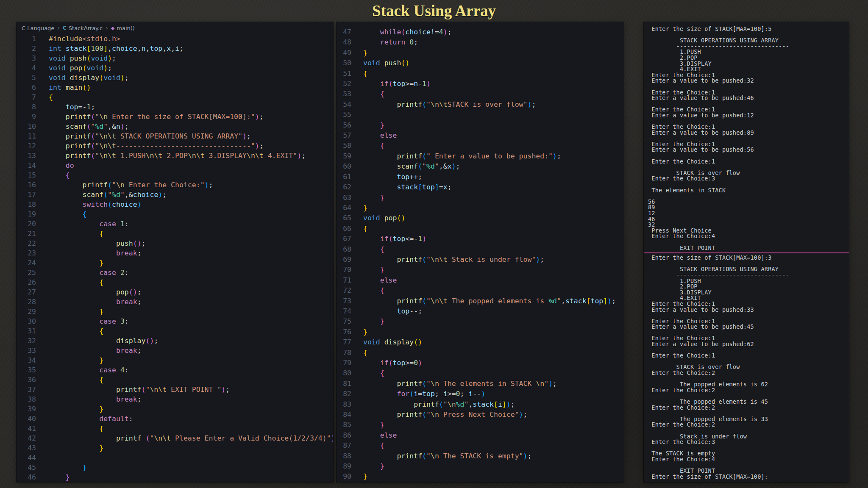 This screenshot has width=868, height=488. I want to click on line-number: 43, so click(26, 448).